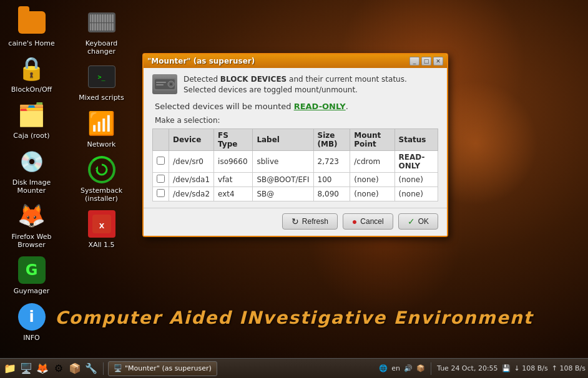  Describe the element at coordinates (192, 193) in the screenshot. I see `device-cell: /dev/sda2` at that location.